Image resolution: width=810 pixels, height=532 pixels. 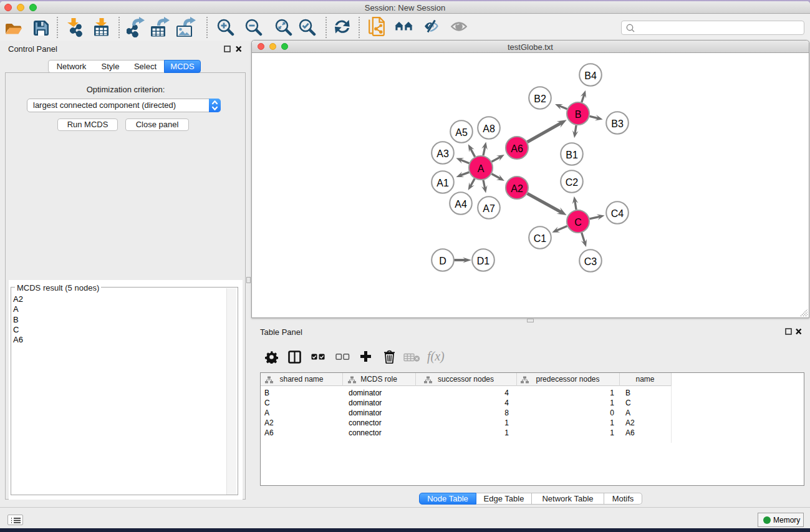 What do you see at coordinates (540, 238) in the screenshot?
I see `svg-text: C1` at bounding box center [540, 238].